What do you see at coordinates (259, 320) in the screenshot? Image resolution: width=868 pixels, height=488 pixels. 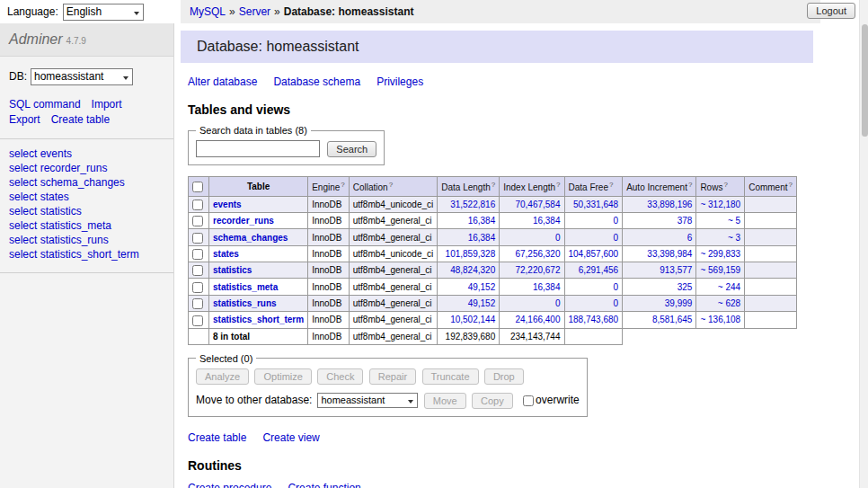 I see `table-name-link: statistics_short_term` at bounding box center [259, 320].